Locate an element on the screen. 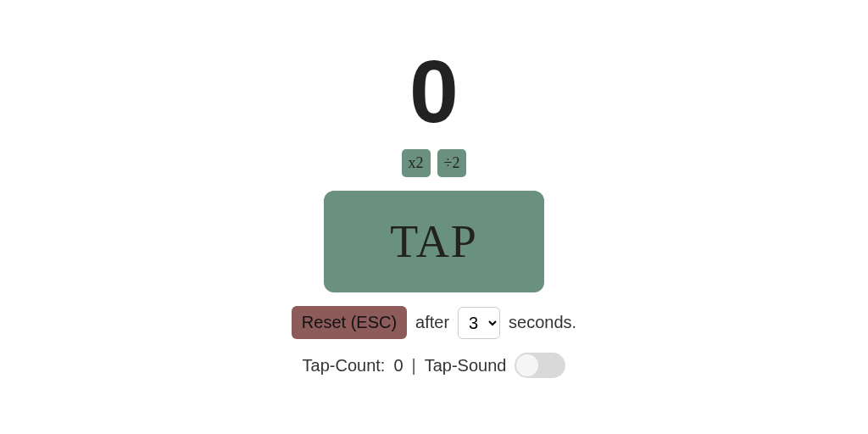 The width and height of the screenshot is (868, 434). tap-sound-toggle is located at coordinates (540, 365).